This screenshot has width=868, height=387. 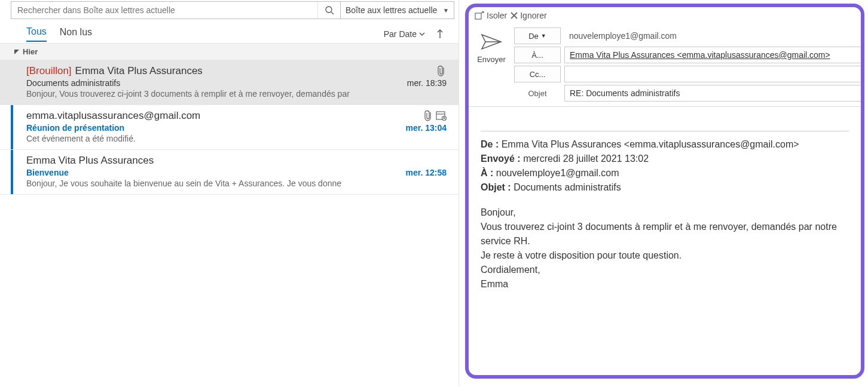 I want to click on from-value, so click(x=713, y=36).